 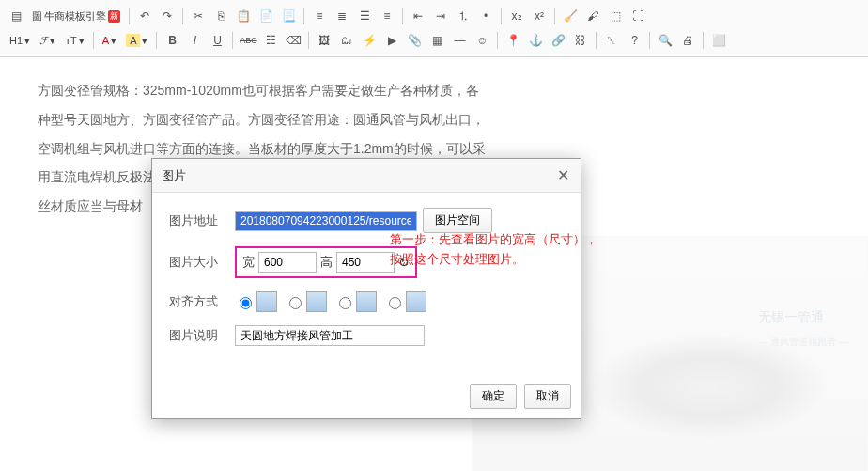 I want to click on close-icon: ✕, so click(x=563, y=175).